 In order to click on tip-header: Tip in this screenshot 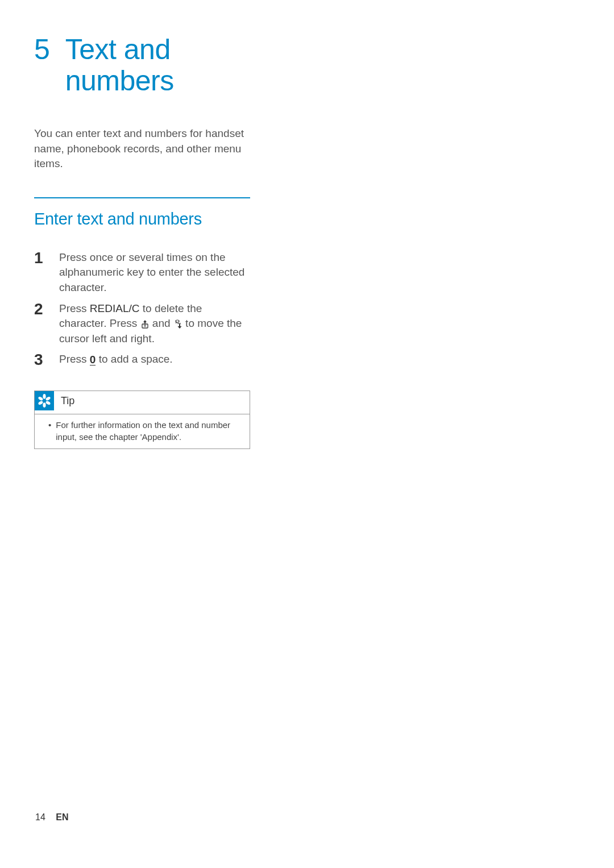, I will do `click(142, 402)`.